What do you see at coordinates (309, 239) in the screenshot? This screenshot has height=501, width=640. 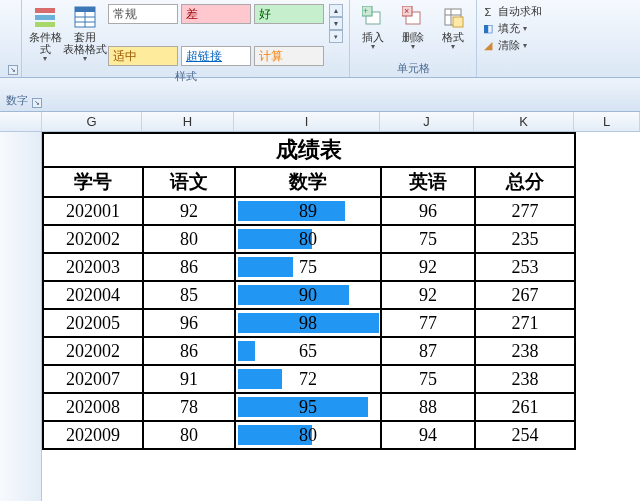 I see `table-row: 202002808075235` at bounding box center [309, 239].